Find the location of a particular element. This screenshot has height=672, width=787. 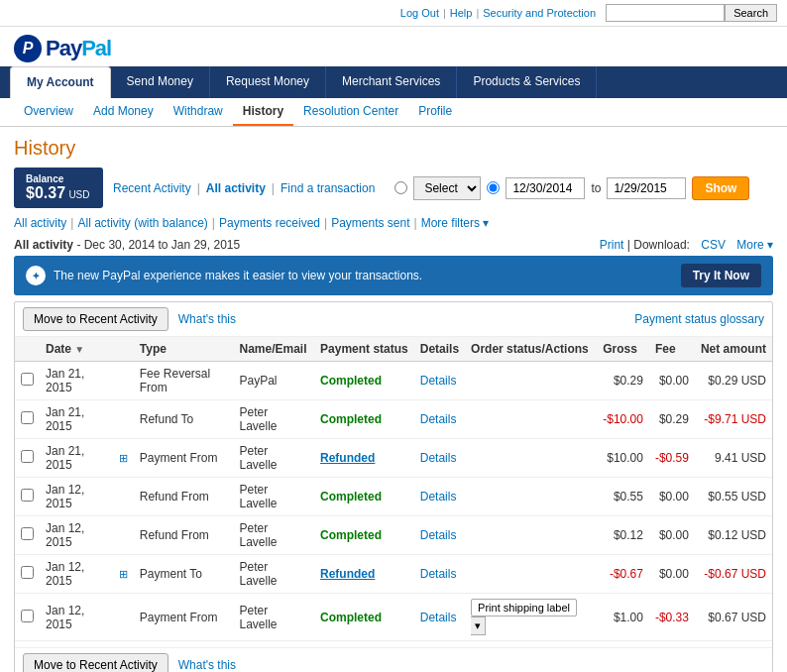

date-range-radio is located at coordinates (494, 188).